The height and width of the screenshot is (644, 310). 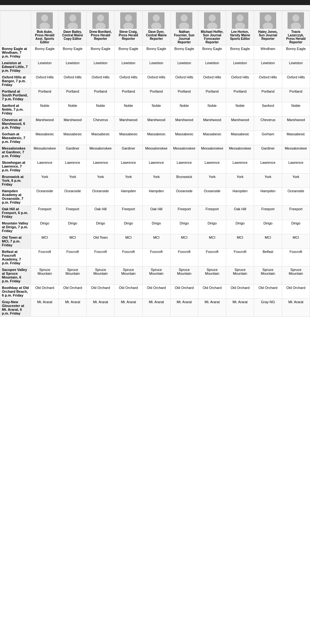 What do you see at coordinates (155, 308) in the screenshot?
I see `table-row: Gray-New Gloucester at Mt. Ararat, 6 p.m…` at bounding box center [155, 308].